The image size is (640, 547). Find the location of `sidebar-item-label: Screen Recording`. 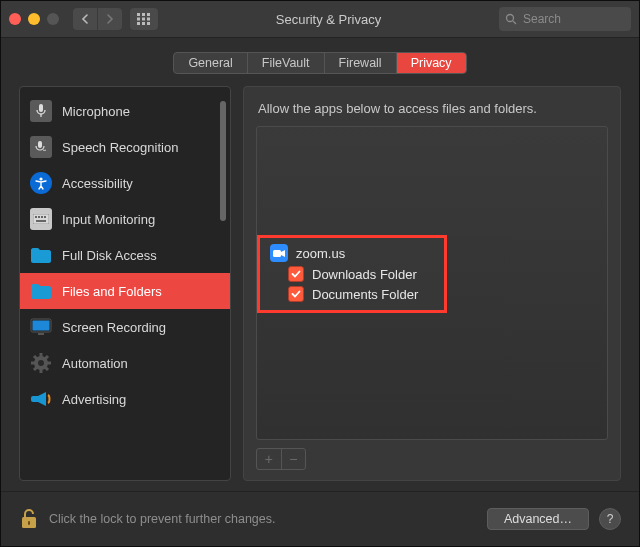

sidebar-item-label: Screen Recording is located at coordinates (114, 328).